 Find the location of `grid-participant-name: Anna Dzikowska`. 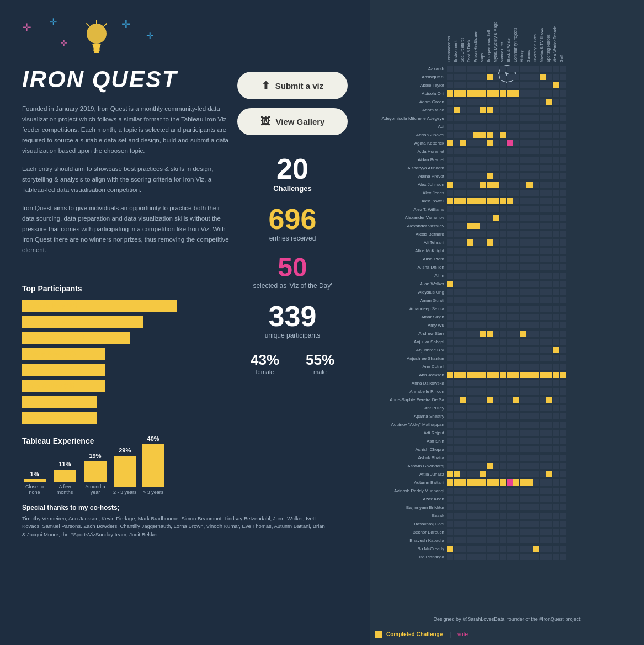

grid-participant-name: Anna Dzikowska is located at coordinates (408, 383).